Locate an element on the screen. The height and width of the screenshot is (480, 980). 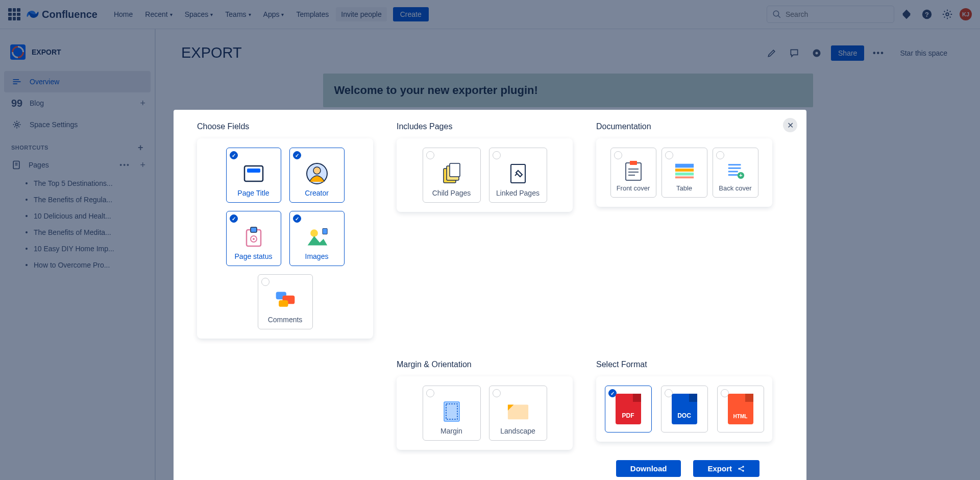
margin-icon is located at coordinates (452, 412).